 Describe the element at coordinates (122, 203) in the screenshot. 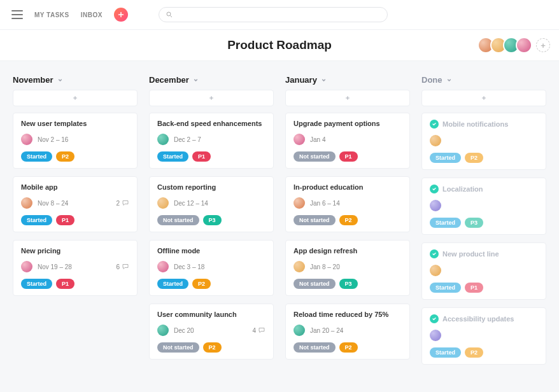

I see `comments-count: 2` at that location.